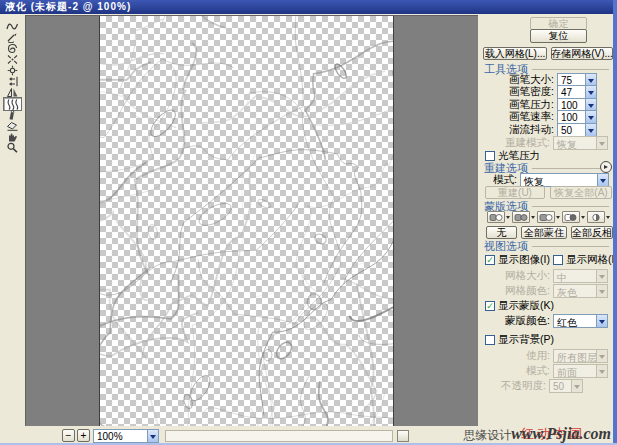 The height and width of the screenshot is (445, 617). What do you see at coordinates (279, 436) in the screenshot?
I see `preview-scrollbar-track` at bounding box center [279, 436].